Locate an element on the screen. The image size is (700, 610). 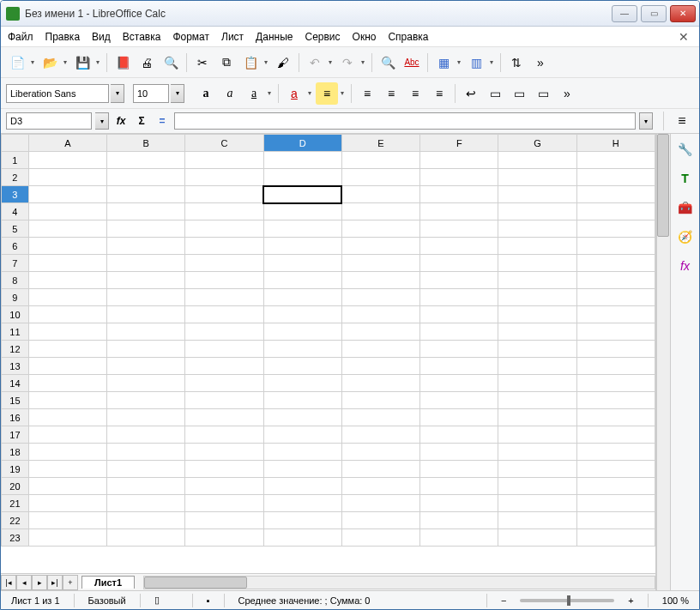
zoom-value: 100 % is located at coordinates (676, 601).